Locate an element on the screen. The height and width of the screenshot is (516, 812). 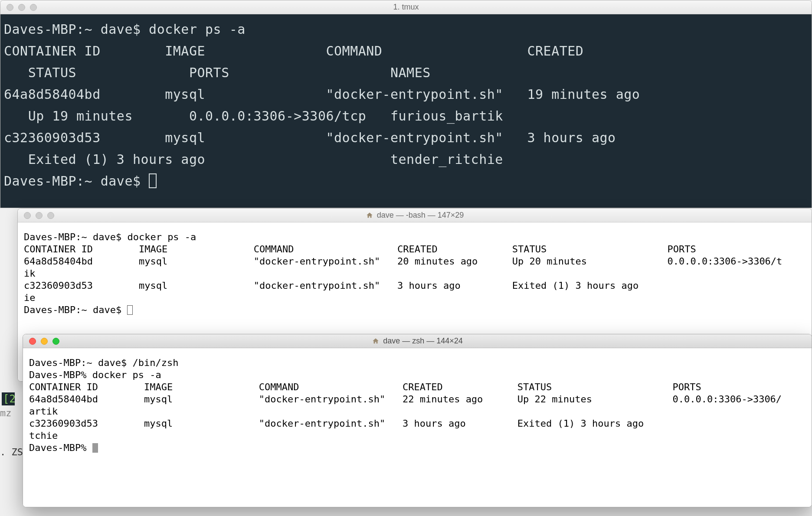
window-title: dave — zsh — 144×24 is located at coordinates (417, 341).